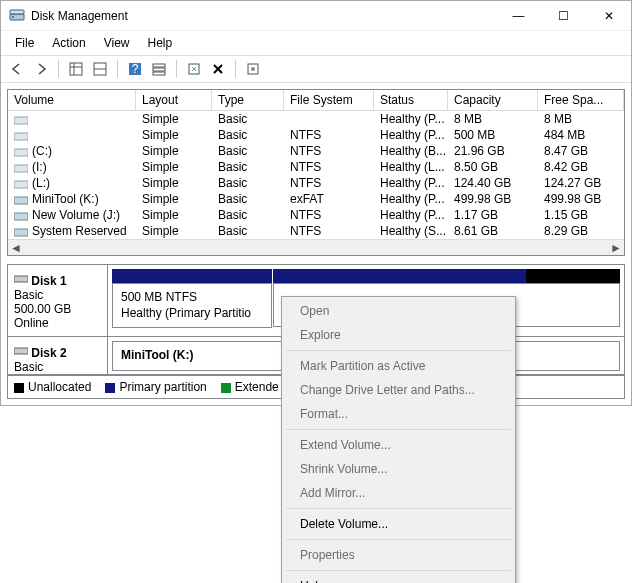 This screenshot has height=583, width=632. What do you see at coordinates (398, 555) in the screenshot?
I see `ctx-properties: Properties` at bounding box center [398, 555].